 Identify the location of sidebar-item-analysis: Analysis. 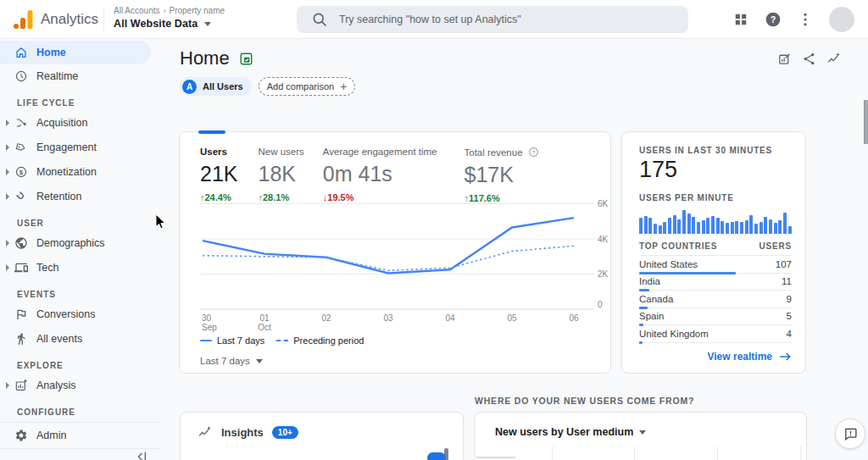
(75, 385).